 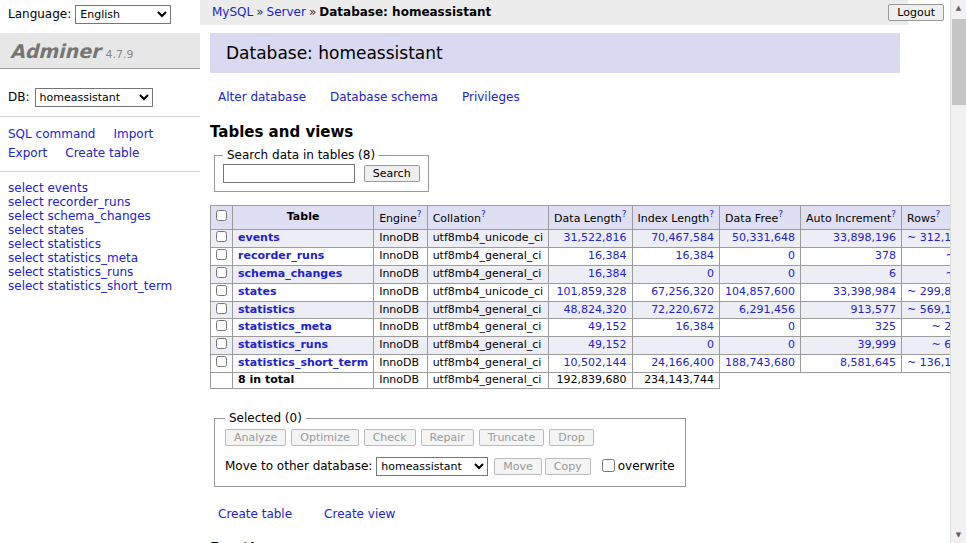 I want to click on logout-button: Logout, so click(x=916, y=12).